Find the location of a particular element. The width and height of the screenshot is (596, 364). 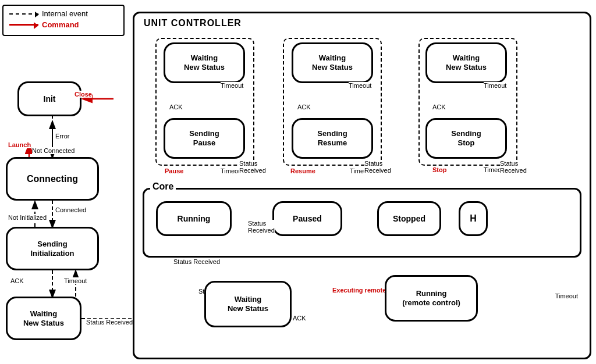

waiting-new-status-remote-state: WaitingNew Status is located at coordinates (248, 304).